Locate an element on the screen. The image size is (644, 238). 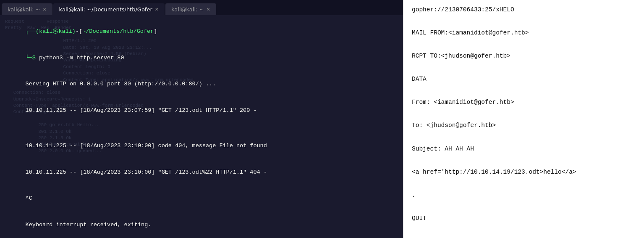
cmd-text-1: python3 -m http.server 80 is located at coordinates (81, 58).